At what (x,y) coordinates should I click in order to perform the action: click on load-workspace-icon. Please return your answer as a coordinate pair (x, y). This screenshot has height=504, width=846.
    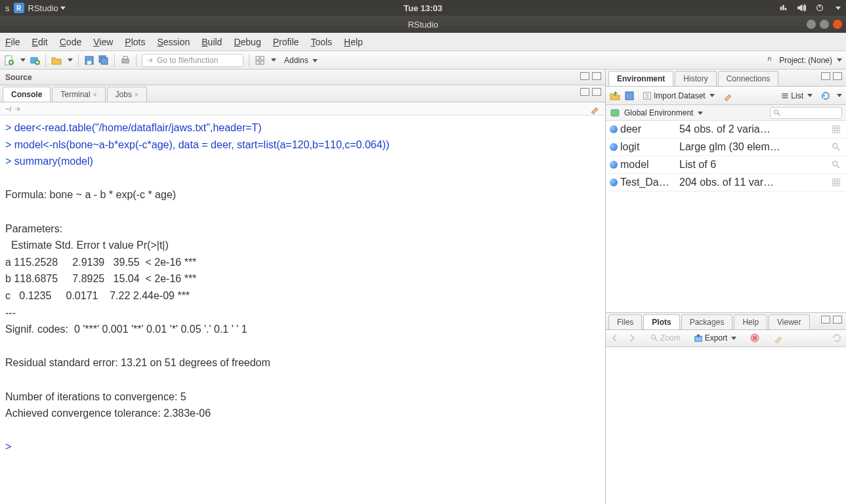
    Looking at the image, I should click on (615, 96).